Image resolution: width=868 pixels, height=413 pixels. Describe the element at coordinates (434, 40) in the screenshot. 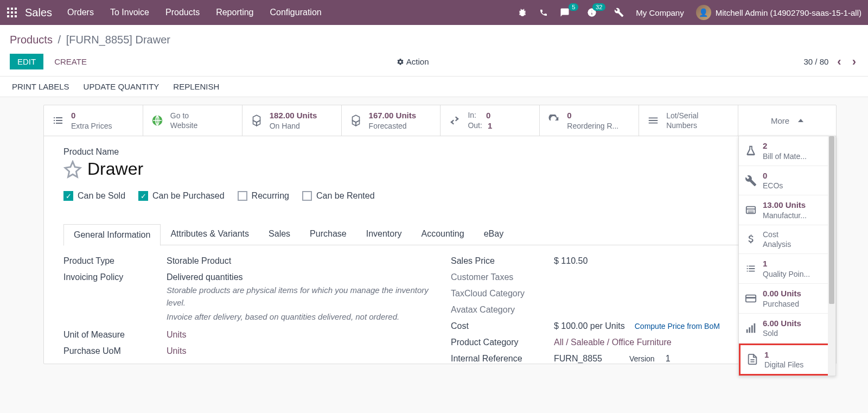

I see `breadcrumb: Products / [FURN_8855] Drawer` at that location.